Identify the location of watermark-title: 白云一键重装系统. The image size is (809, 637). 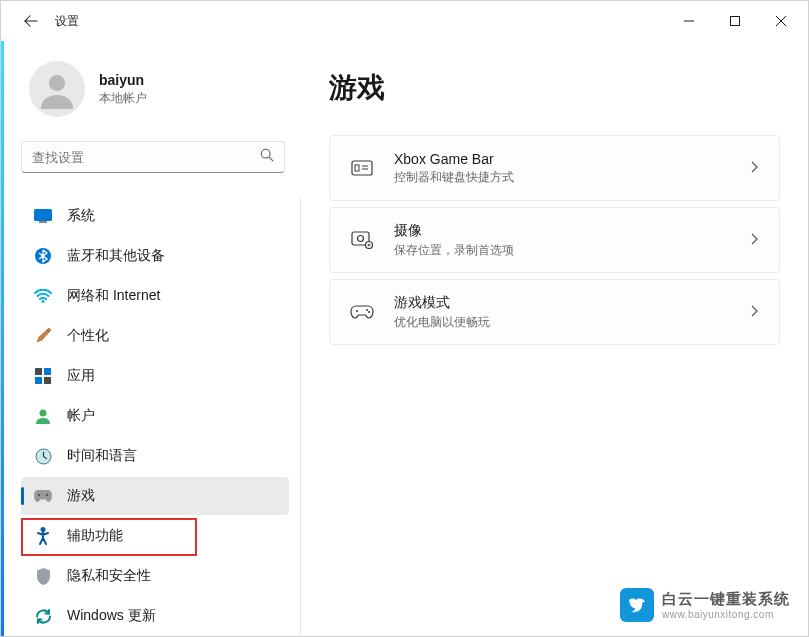
(726, 600).